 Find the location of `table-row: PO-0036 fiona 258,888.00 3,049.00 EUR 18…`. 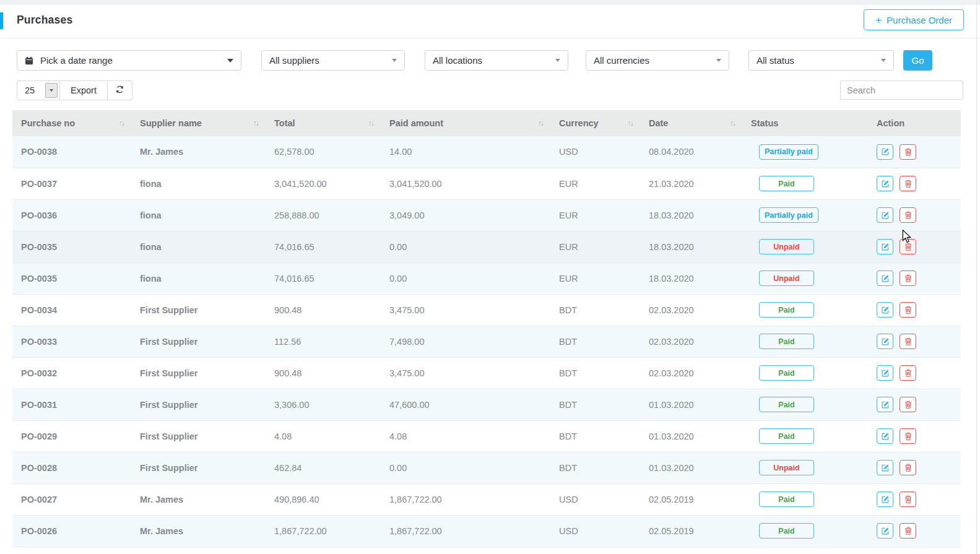

table-row: PO-0036 fiona 258,888.00 3,049.00 EUR 18… is located at coordinates (487, 215).